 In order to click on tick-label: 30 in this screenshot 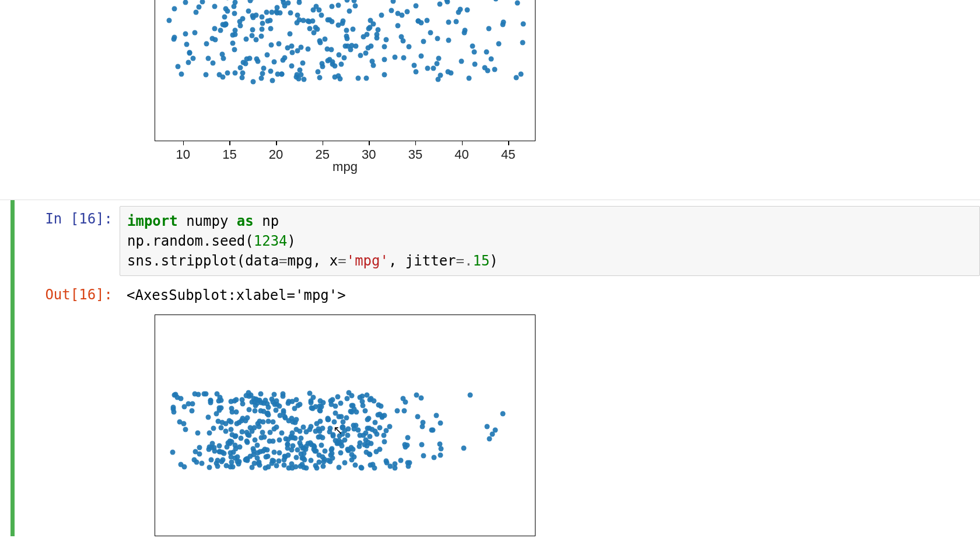, I will do `click(369, 155)`.